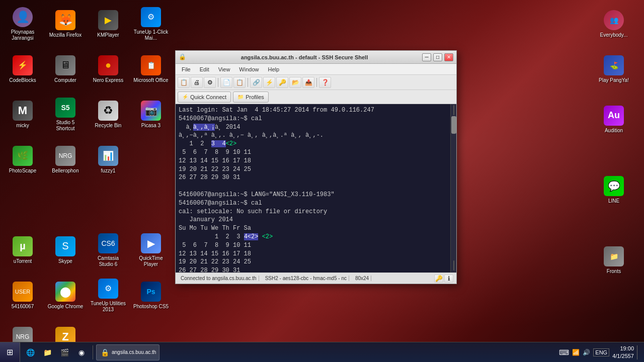 Image resolution: width=644 pixels, height=362 pixels. I want to click on ie-icon: 🌐, so click(30, 352).